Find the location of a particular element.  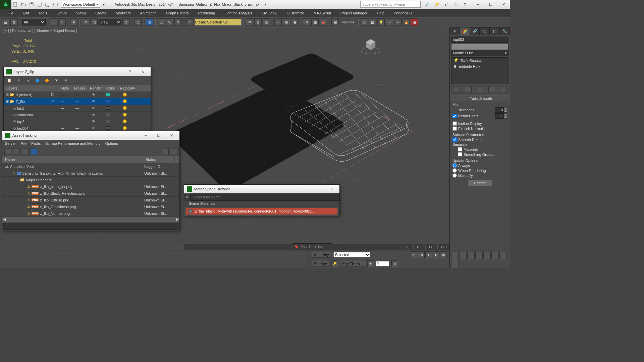

mat-editor-icon: ◉ is located at coordinates (295, 22).